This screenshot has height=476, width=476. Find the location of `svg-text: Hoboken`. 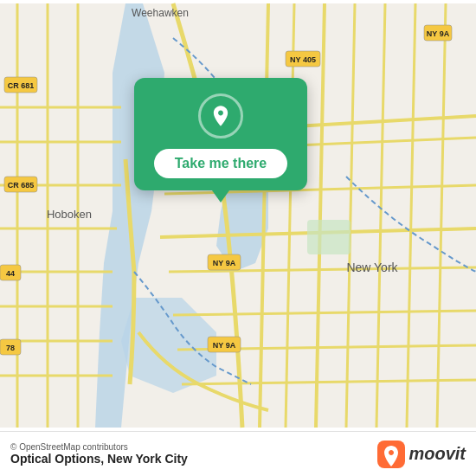

svg-text: Hoboken is located at coordinates (69, 215).